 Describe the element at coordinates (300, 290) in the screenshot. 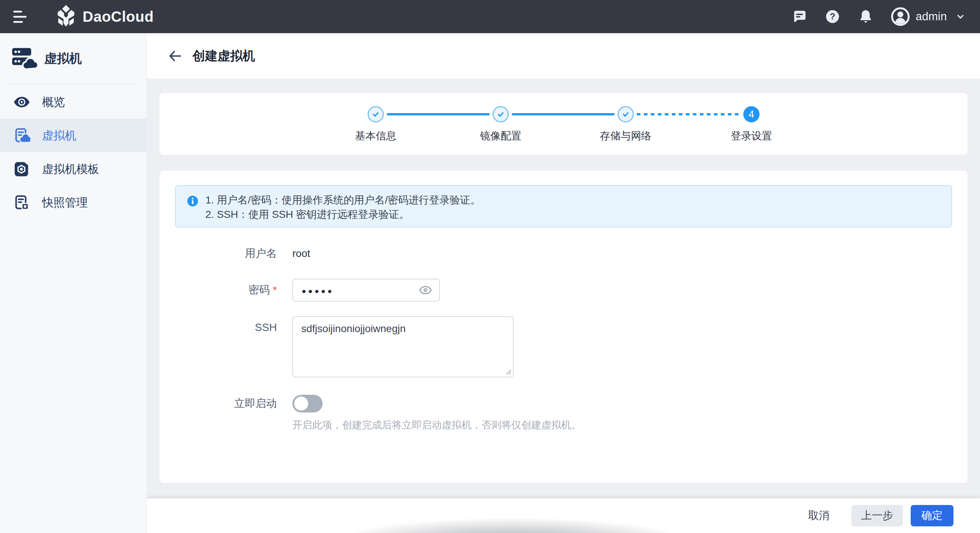

I see `password-row: 密码* •••••` at that location.